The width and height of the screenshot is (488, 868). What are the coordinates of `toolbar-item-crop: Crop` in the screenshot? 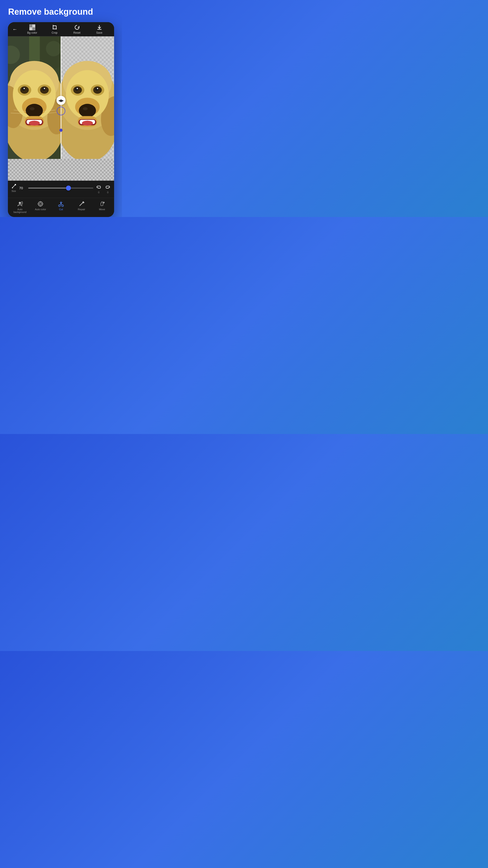 It's located at (55, 29).